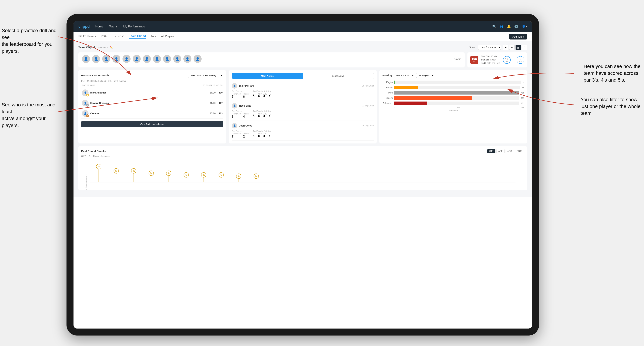  Describe the element at coordinates (100, 26) in the screenshot. I see `nav-home: Home` at that location.